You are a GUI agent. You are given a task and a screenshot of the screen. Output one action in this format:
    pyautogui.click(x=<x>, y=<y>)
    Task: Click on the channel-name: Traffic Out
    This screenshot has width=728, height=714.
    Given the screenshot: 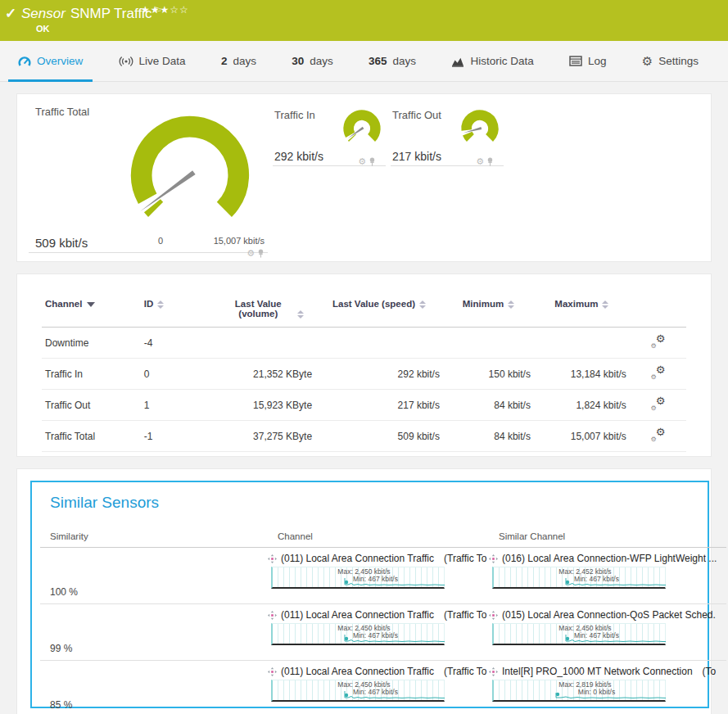 What is the action you would take?
    pyautogui.click(x=92, y=405)
    